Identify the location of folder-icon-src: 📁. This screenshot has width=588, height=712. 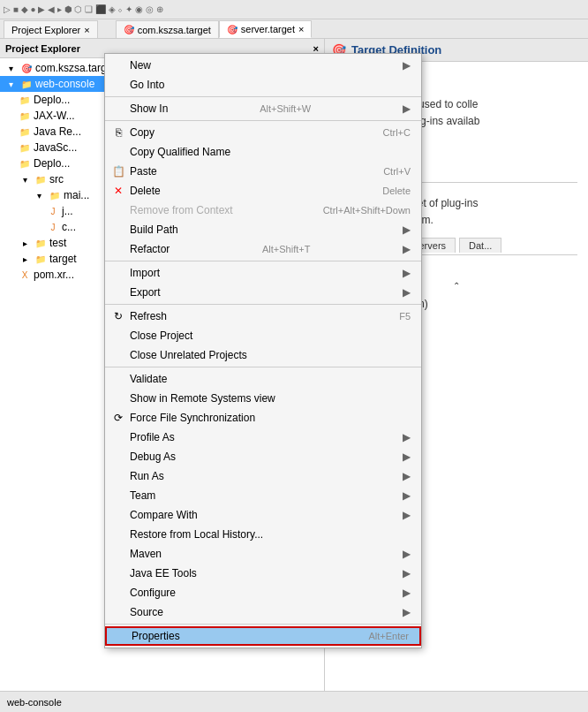
(41, 179).